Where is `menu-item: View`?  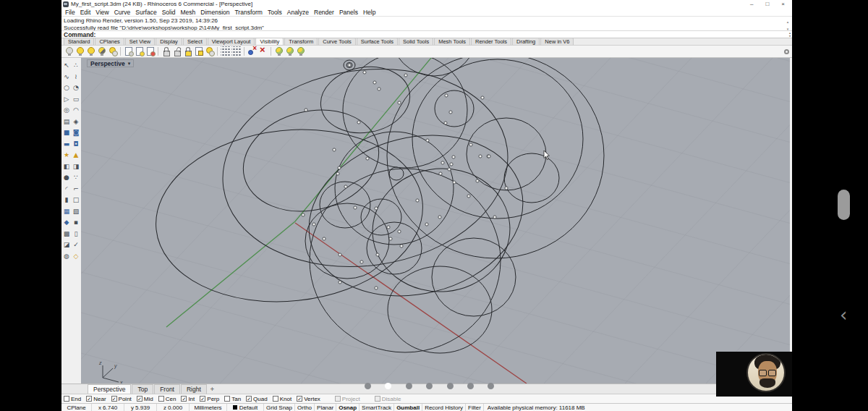 menu-item: View is located at coordinates (102, 12).